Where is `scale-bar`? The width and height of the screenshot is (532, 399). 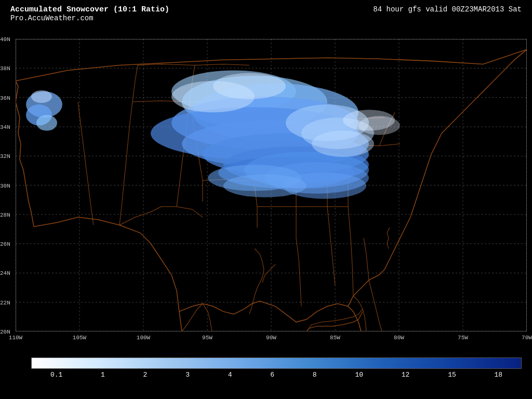
scale-bar is located at coordinates (276, 363).